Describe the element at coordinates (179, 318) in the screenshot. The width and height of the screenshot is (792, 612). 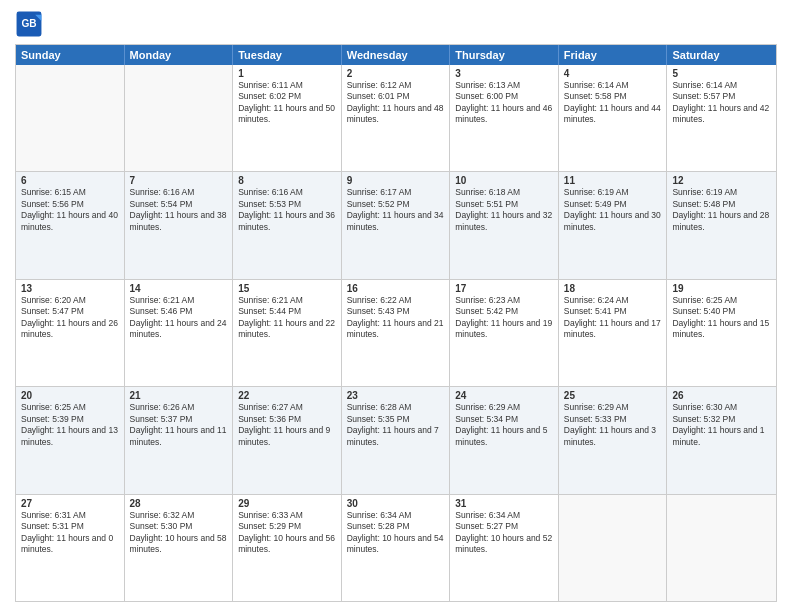
I see `day-info: Sunrise: 6:21 AM Sunset: 5:46 PM Dayligh…` at that location.